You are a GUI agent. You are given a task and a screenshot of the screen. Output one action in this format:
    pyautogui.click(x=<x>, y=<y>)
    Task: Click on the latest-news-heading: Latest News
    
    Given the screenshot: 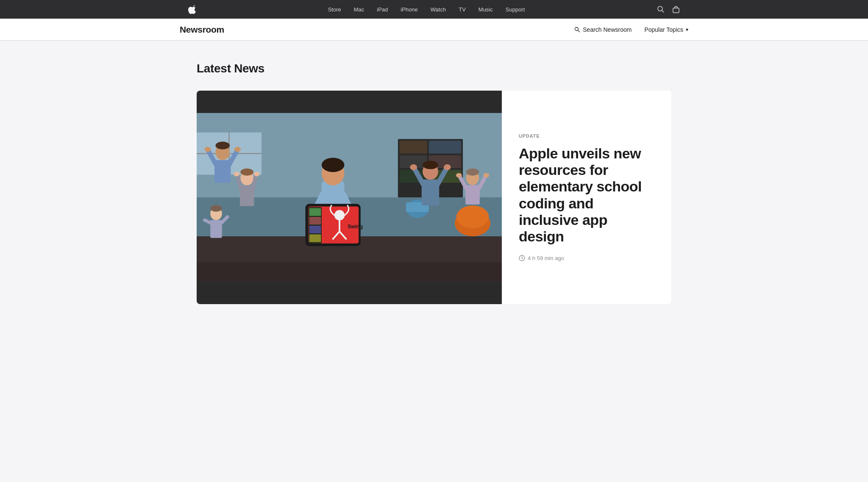 What is the action you would take?
    pyautogui.click(x=434, y=69)
    